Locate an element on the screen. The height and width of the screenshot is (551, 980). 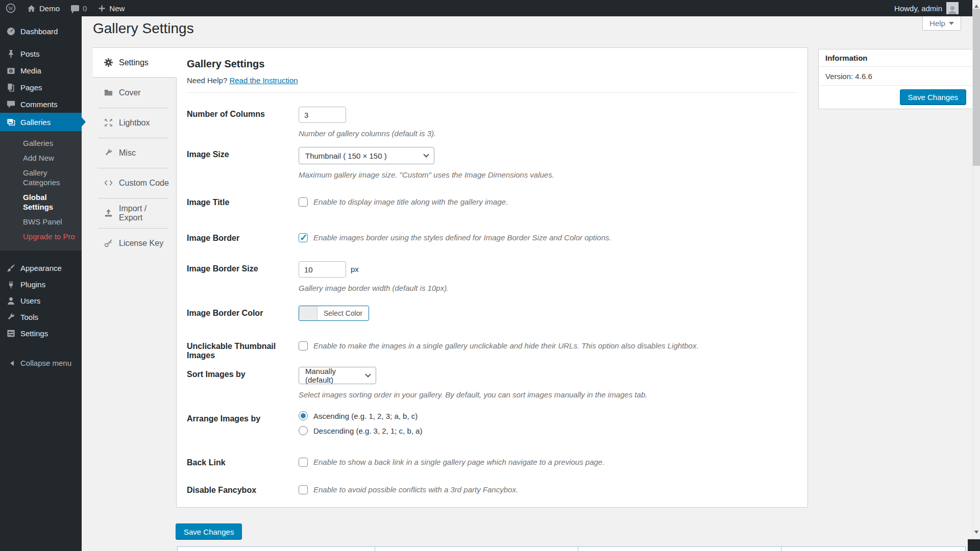
expand-arrows-icon is located at coordinates (108, 122).